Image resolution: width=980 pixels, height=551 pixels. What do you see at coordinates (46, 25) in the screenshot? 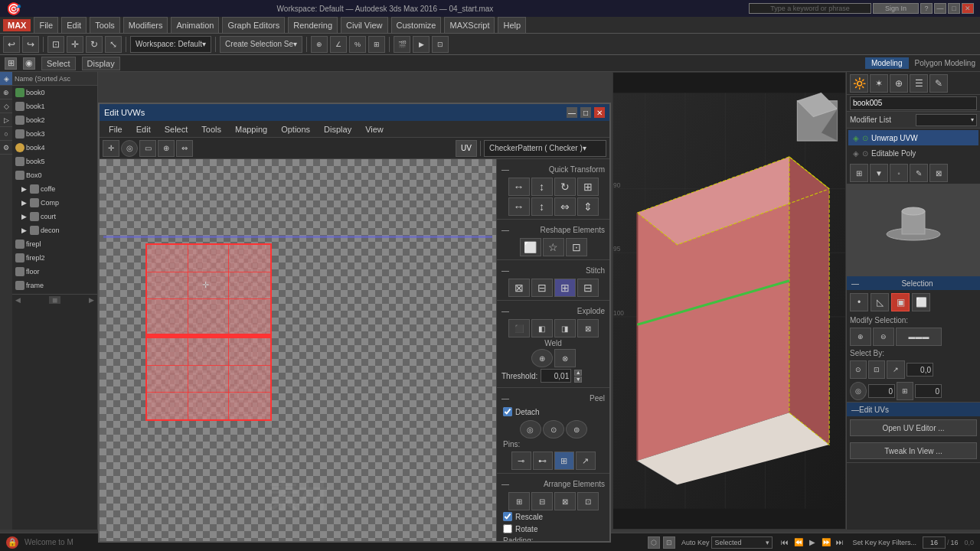
I see `menu-file: File` at bounding box center [46, 25].